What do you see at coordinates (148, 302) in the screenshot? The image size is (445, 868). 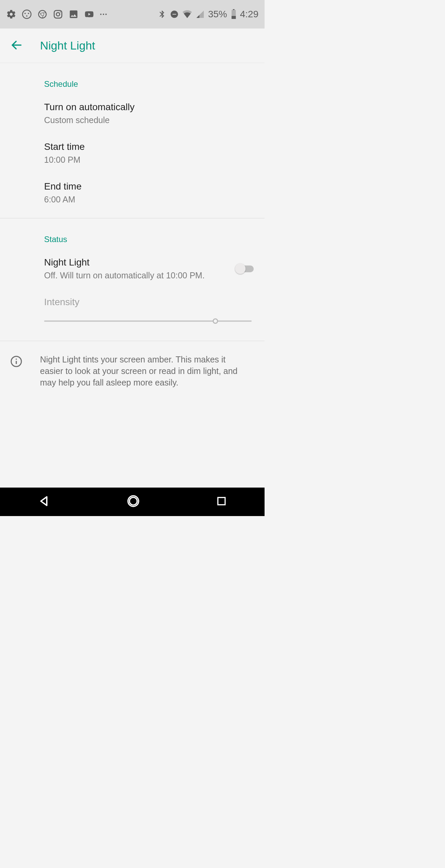 I see `intensity-title: Intensity` at bounding box center [148, 302].